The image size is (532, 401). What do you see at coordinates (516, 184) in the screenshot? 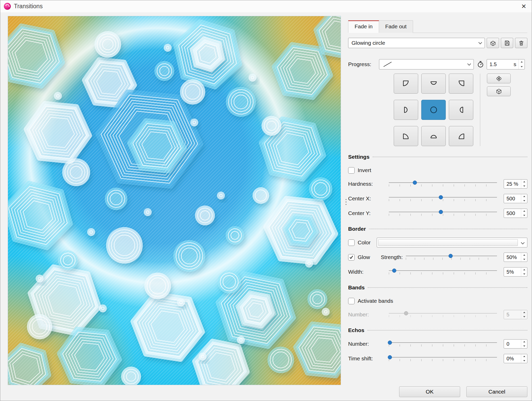
I see `hardness-spinbox: 25 %` at bounding box center [516, 184].